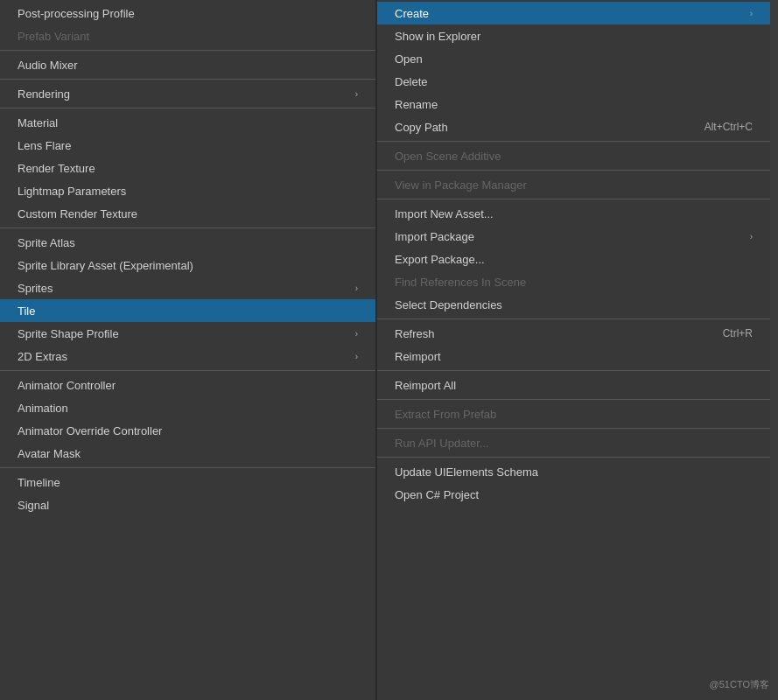 This screenshot has width=778, height=700. What do you see at coordinates (187, 168) in the screenshot?
I see `left-menu-item-render-texture: Render Texture` at bounding box center [187, 168].